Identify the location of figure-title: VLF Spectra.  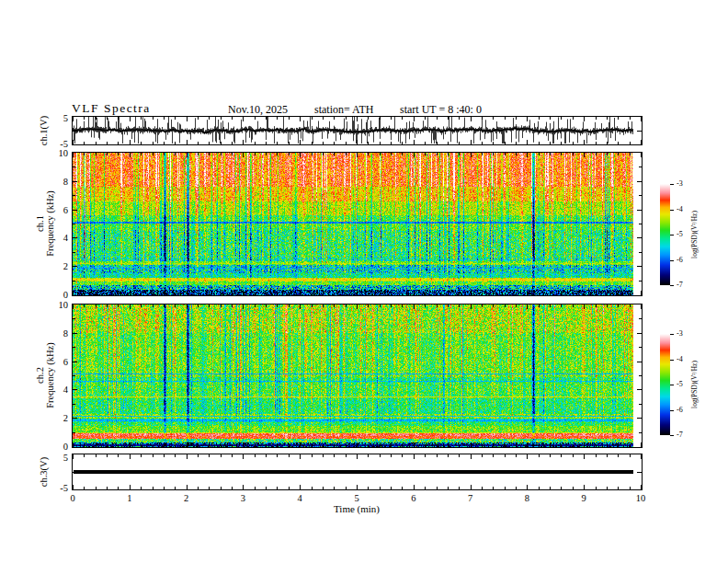
(111, 109).